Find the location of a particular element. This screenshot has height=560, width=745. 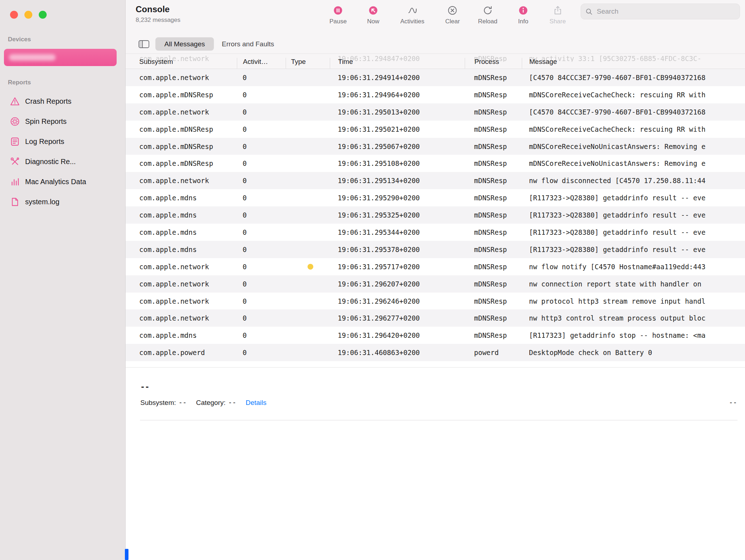

sidebar-item-system-log: system.log is located at coordinates (62, 202).